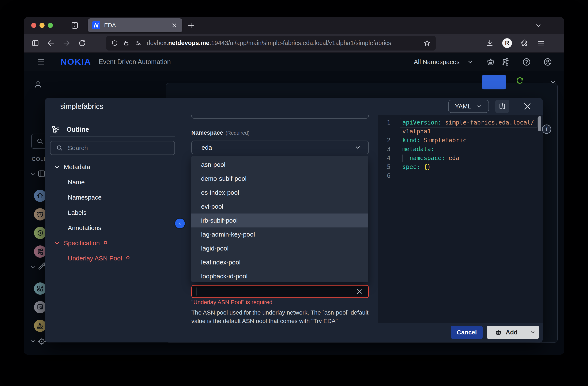  Describe the element at coordinates (490, 43) in the screenshot. I see `downloads-icon` at that location.